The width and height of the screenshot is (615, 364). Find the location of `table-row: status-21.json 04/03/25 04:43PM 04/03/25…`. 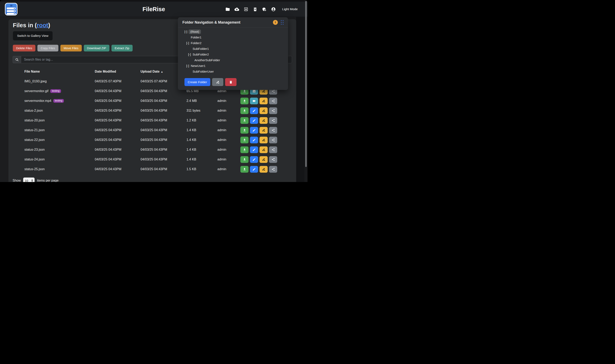

table-row: status-21.json 04/03/25 04:43PM 04/03/25… is located at coordinates (152, 130).